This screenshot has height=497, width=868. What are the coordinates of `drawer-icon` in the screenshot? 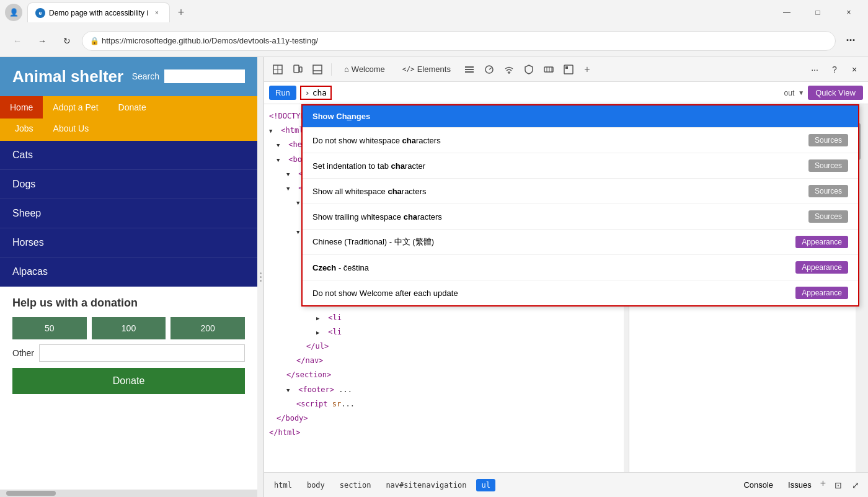 It's located at (317, 69).